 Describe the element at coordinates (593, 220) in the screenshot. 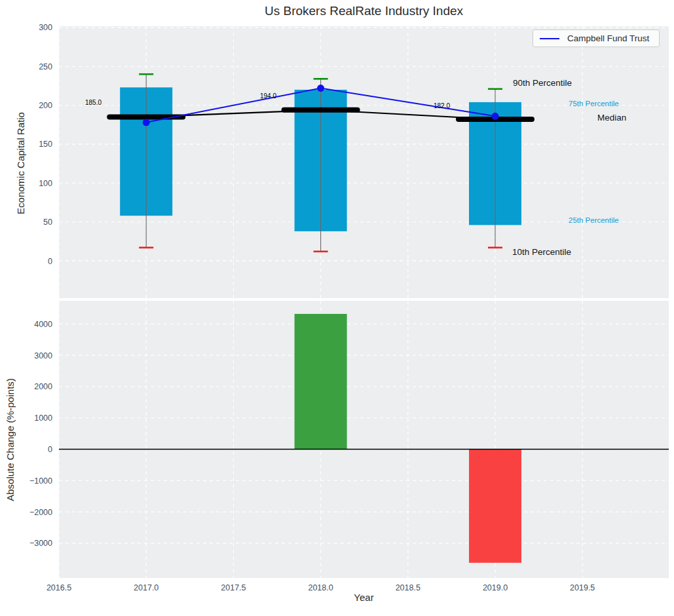

I see `annotation-25th-percentile: 25th Percentile` at that location.